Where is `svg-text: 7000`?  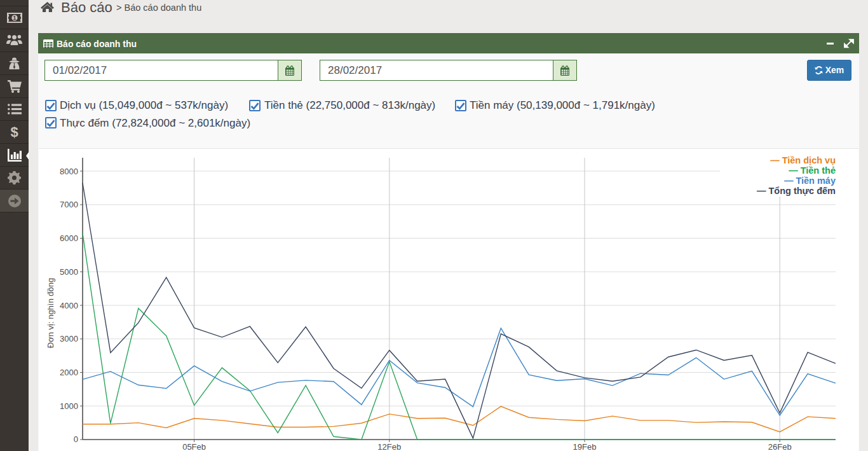
svg-text: 7000 is located at coordinates (69, 205).